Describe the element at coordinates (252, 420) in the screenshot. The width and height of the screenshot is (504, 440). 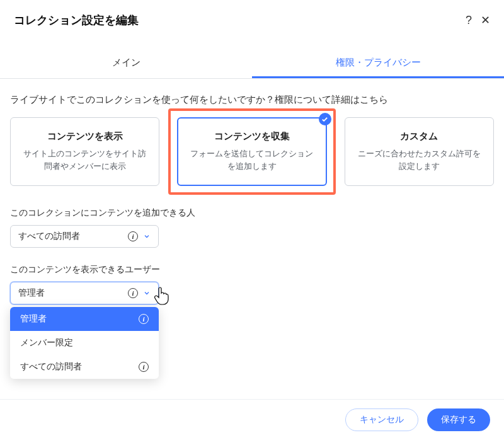
I see `dialog-footer: キャンセル 保存する` at that location.